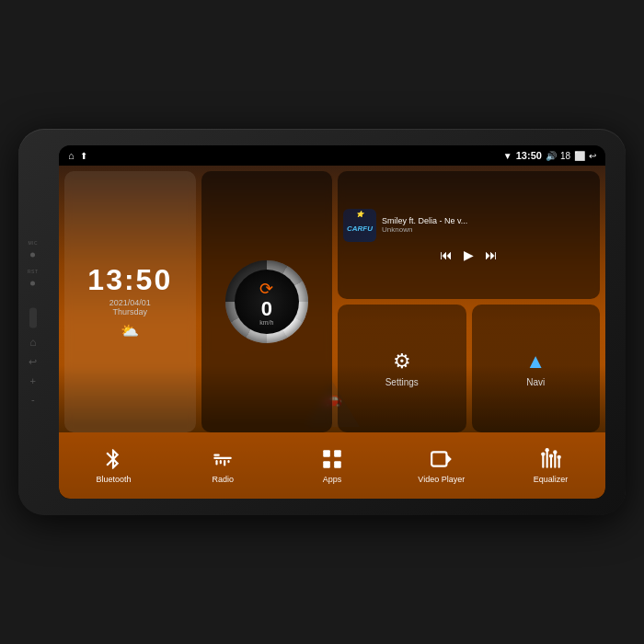 This screenshot has width=644, height=644. I want to click on navi-icon: ▲, so click(535, 362).